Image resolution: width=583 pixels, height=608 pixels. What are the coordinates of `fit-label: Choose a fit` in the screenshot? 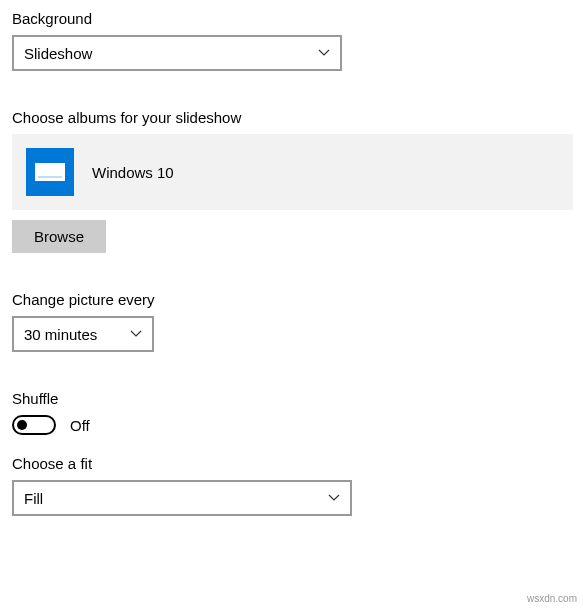 It's located at (292, 464).